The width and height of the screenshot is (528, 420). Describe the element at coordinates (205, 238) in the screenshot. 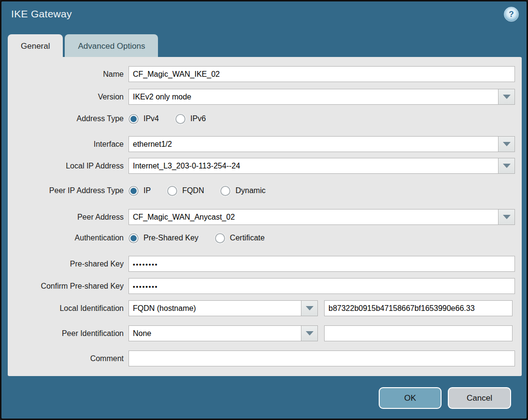

I see `authentication-radio-group: Pre-Shared Key Certificate` at that location.